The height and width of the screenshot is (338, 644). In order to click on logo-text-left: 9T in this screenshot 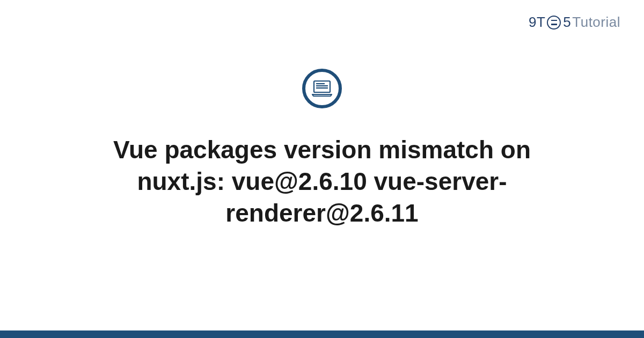, I will do `click(537, 23)`.